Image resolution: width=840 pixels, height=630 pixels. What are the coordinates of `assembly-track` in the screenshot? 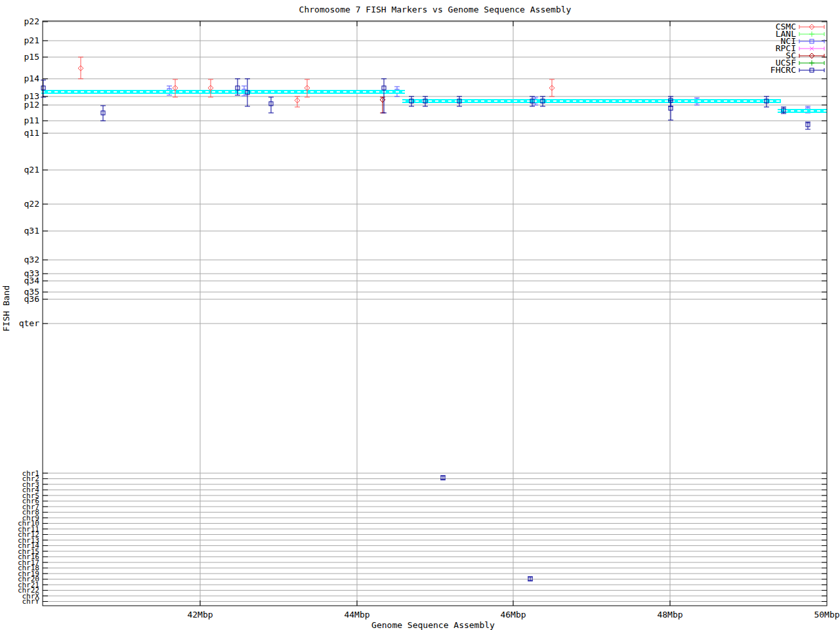 It's located at (434, 101).